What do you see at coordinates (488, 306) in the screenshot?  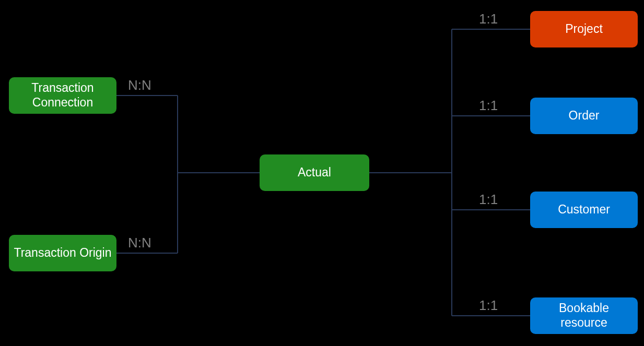 I see `label-one-bookable: 1:1` at bounding box center [488, 306].